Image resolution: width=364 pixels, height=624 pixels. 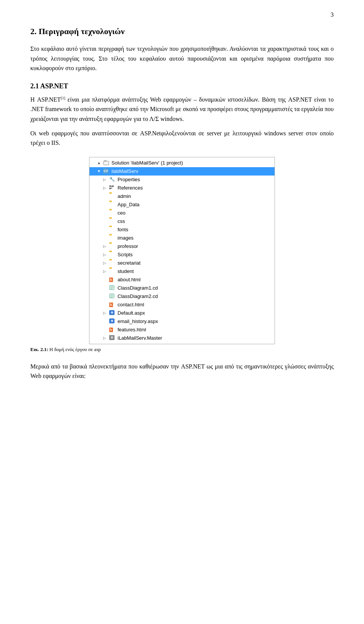 What do you see at coordinates (182, 109) in the screenshot?
I see `aspnet-paragraph-1: Η ASP.NET[1] είναι μια πλατφόρμα ανάπτυξ…` at bounding box center [182, 109].